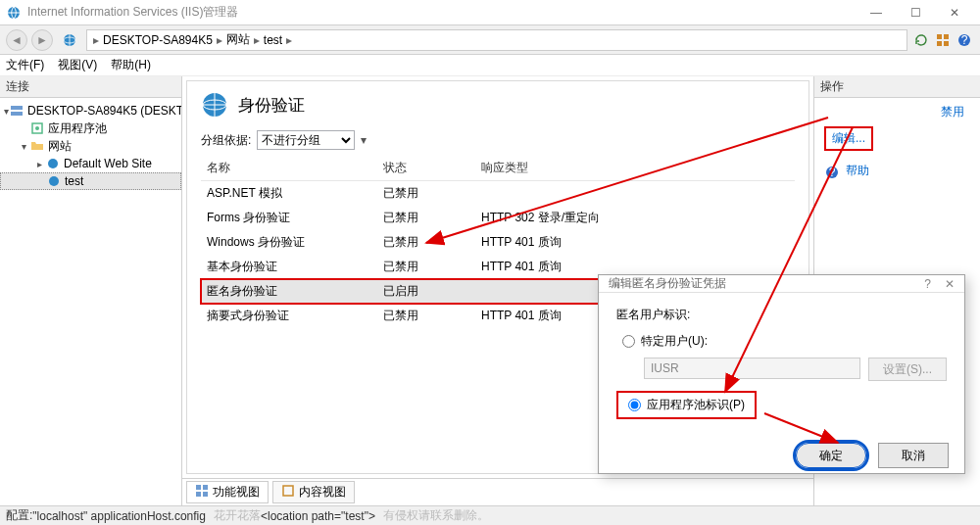 This screenshot has width=980, height=525. What do you see at coordinates (635, 406) in the screenshot?
I see `radio-app-pool-input` at bounding box center [635, 406].